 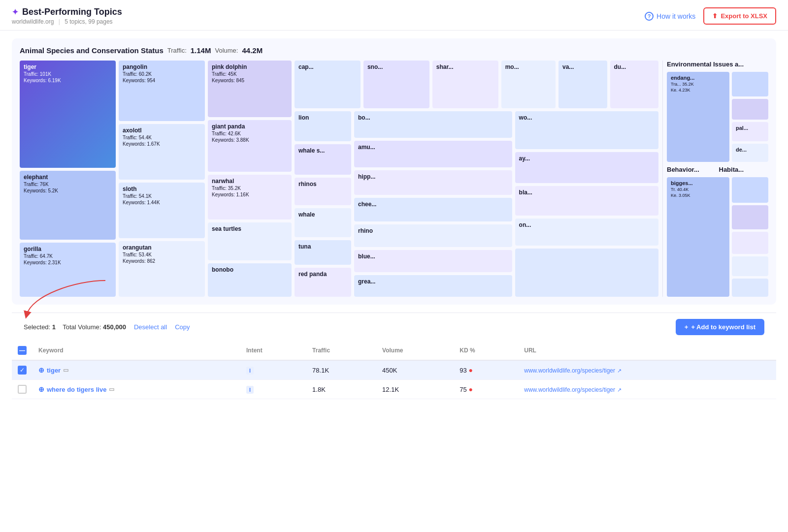 What do you see at coordinates (647, 370) in the screenshot?
I see `row1-url-cell: www.worldwildlife.org/species/tiger ↗` at bounding box center [647, 370].